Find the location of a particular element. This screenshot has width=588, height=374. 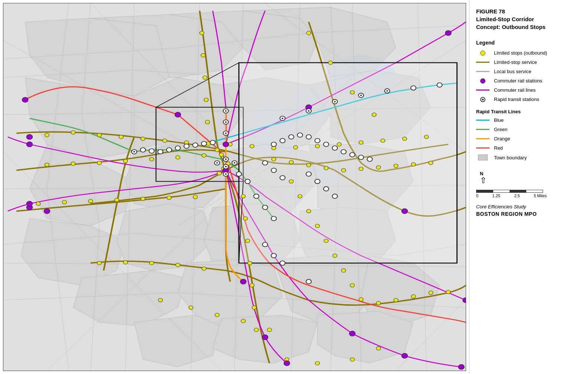

green-line-symbol is located at coordinates (483, 129).